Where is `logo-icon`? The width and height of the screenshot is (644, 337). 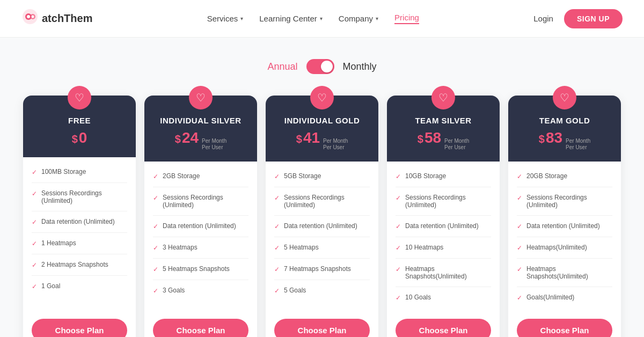
logo-icon is located at coordinates (30, 18).